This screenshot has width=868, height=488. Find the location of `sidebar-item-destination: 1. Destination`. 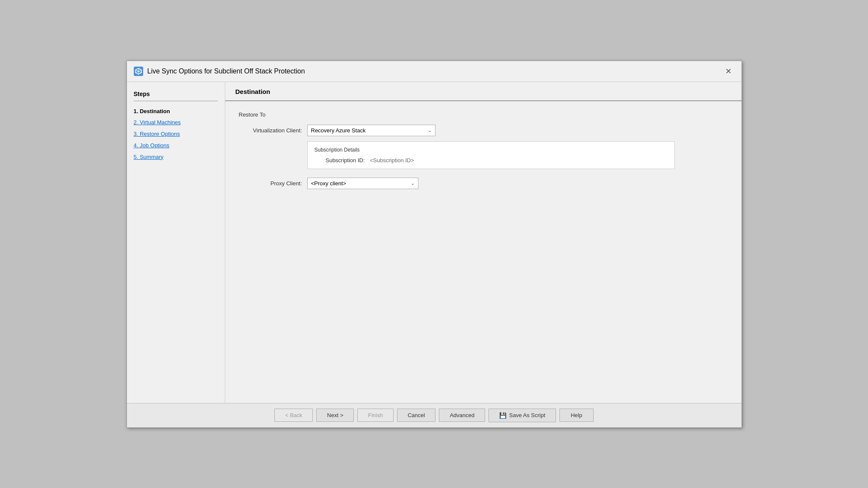

sidebar-item-destination: 1. Destination is located at coordinates (176, 112).